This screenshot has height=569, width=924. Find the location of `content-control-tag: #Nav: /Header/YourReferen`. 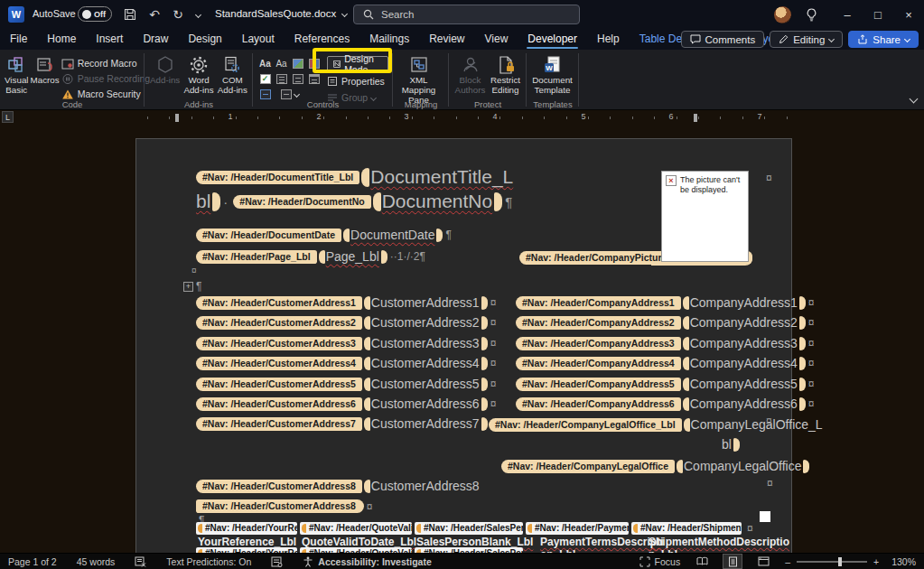

content-control-tag: #Nav: /Header/YourReferen is located at coordinates (247, 528).